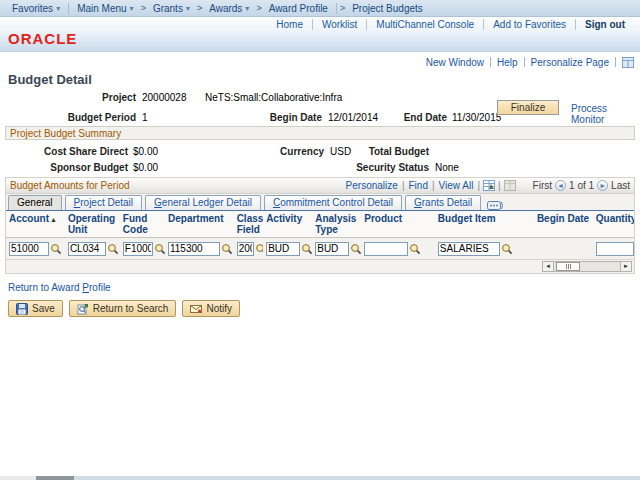  I want to click on security-status-label: Security Status, so click(379, 168).